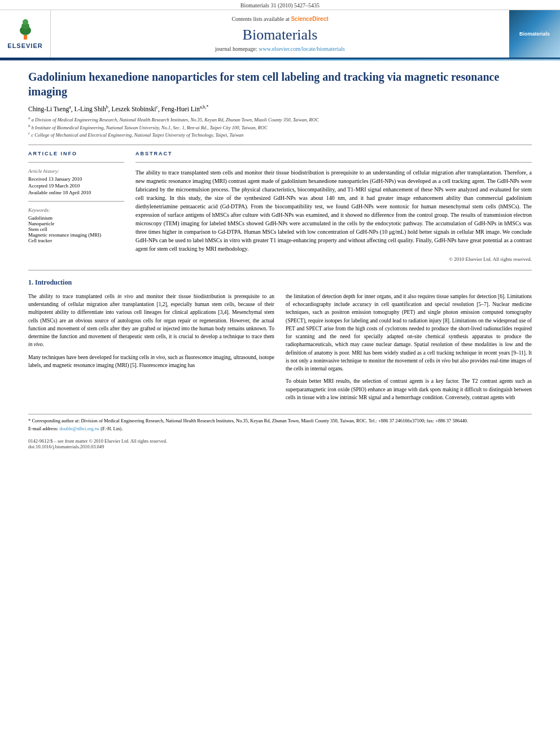 The height and width of the screenshot is (747, 560). Describe the element at coordinates (25, 34) in the screenshot. I see `elsevier-logo: ELSEVIER` at that location.